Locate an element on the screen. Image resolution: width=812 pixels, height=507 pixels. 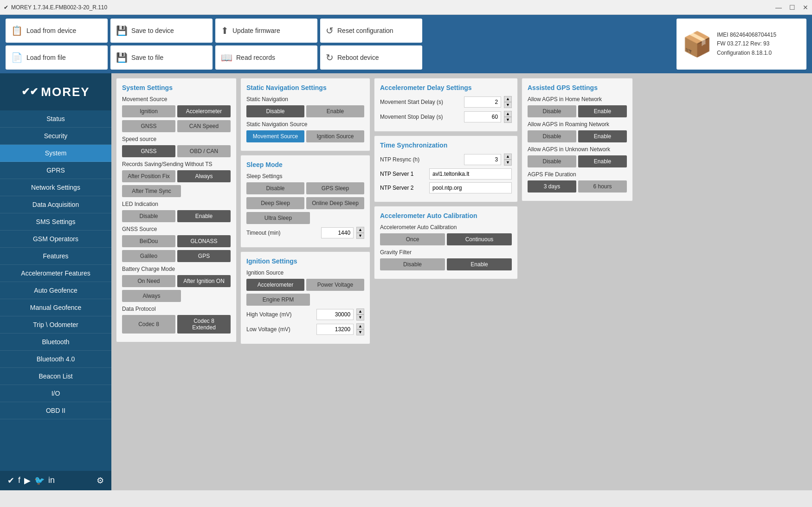
low-voltage-down: ▼ is located at coordinates (360, 332).